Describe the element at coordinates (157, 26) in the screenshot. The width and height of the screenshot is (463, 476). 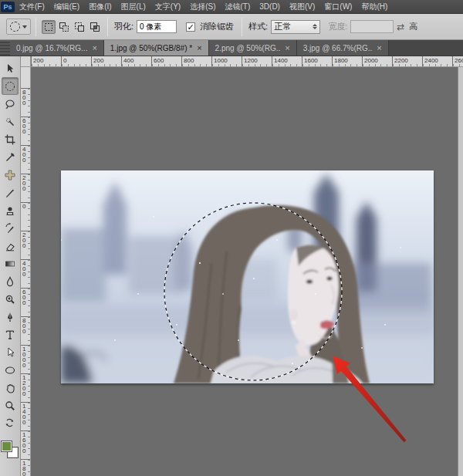
I see `feather-input` at that location.